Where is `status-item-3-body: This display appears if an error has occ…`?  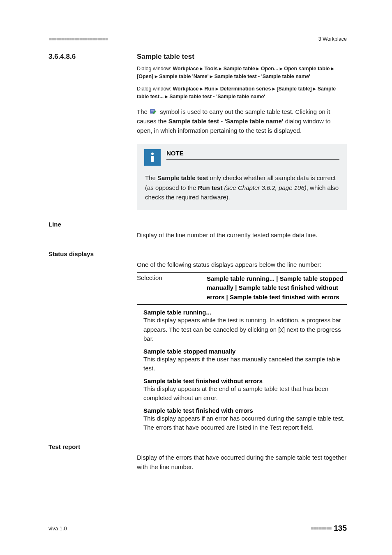
status-item-3-body: This display appears if an error has occ… is located at coordinates (245, 423).